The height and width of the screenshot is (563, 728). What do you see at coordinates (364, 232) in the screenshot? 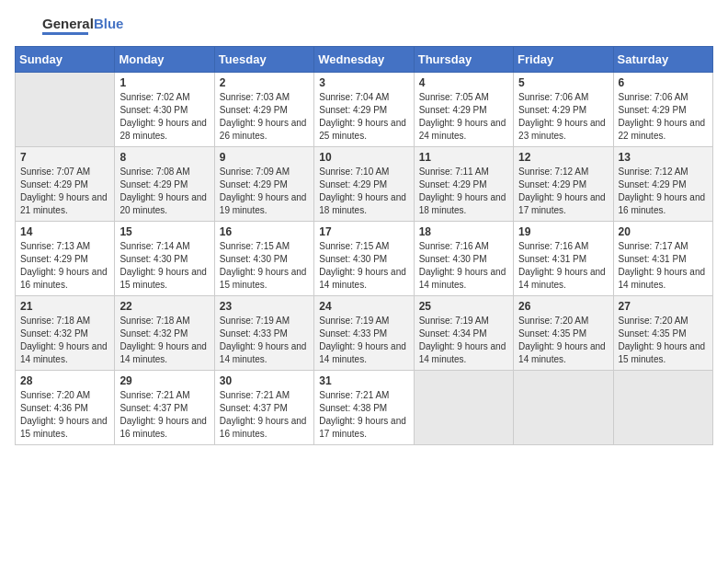
I see `day-number: 17` at bounding box center [364, 232].